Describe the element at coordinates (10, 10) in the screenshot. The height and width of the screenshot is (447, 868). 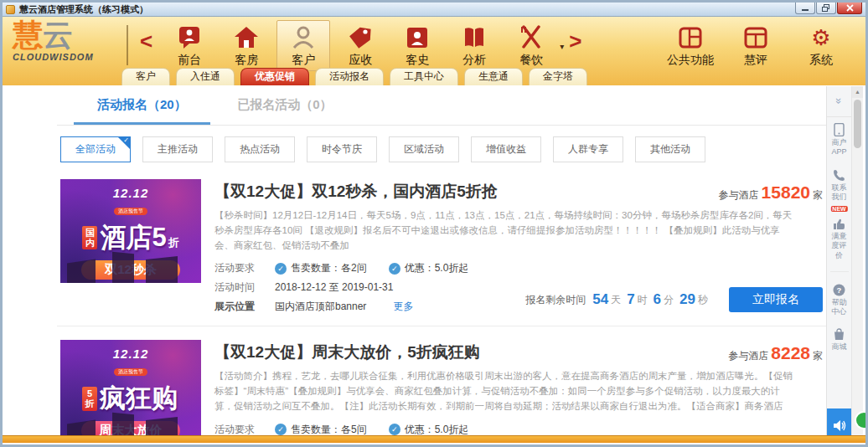
I see `app-logo-icon` at that location.